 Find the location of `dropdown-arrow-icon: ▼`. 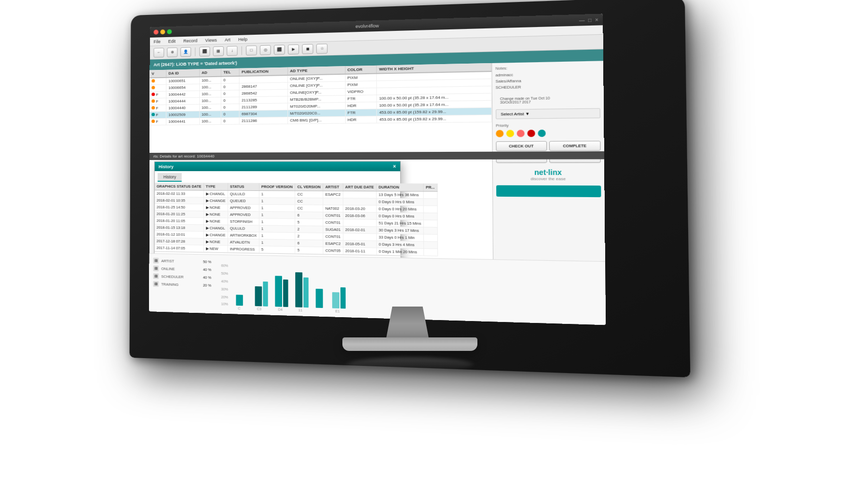

dropdown-arrow-icon: ▼ is located at coordinates (528, 114).